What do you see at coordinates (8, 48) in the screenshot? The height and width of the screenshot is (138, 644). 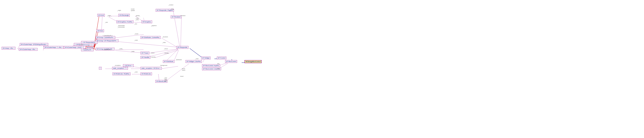 I see `node-sfaheap-alloc: SFAHeap< Alloc >` at bounding box center [8, 48].